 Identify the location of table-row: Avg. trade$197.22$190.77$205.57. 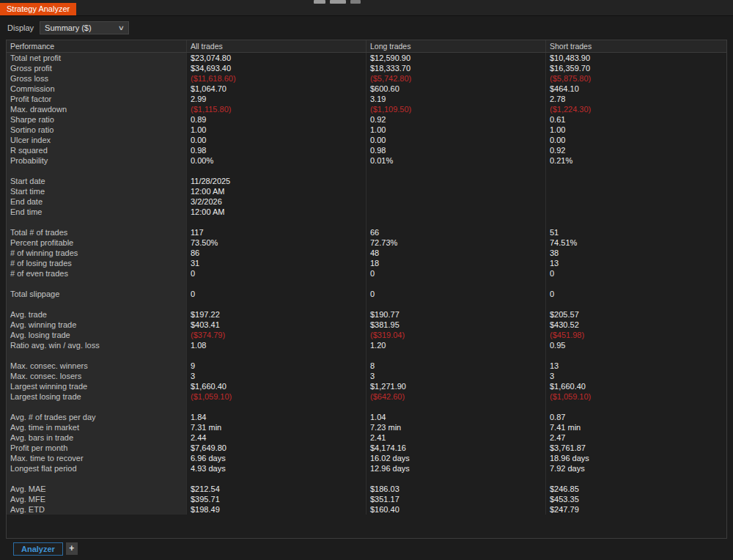
(366, 314).